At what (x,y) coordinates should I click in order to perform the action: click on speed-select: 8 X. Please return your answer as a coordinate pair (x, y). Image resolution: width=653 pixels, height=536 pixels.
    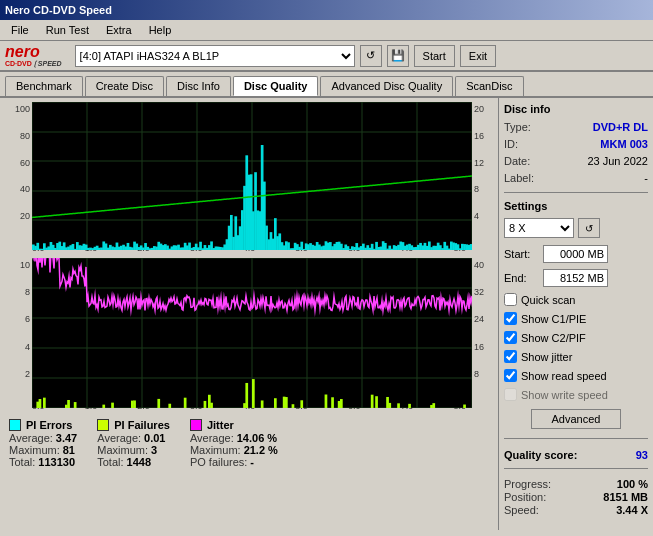
    Looking at the image, I should click on (539, 228).